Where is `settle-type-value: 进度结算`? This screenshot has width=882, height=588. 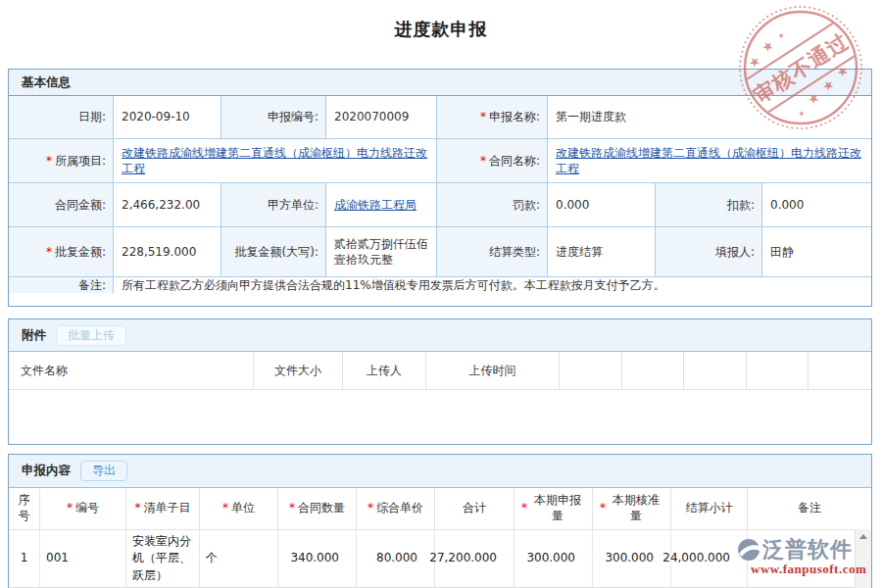 settle-type-value: 进度结算 is located at coordinates (602, 253).